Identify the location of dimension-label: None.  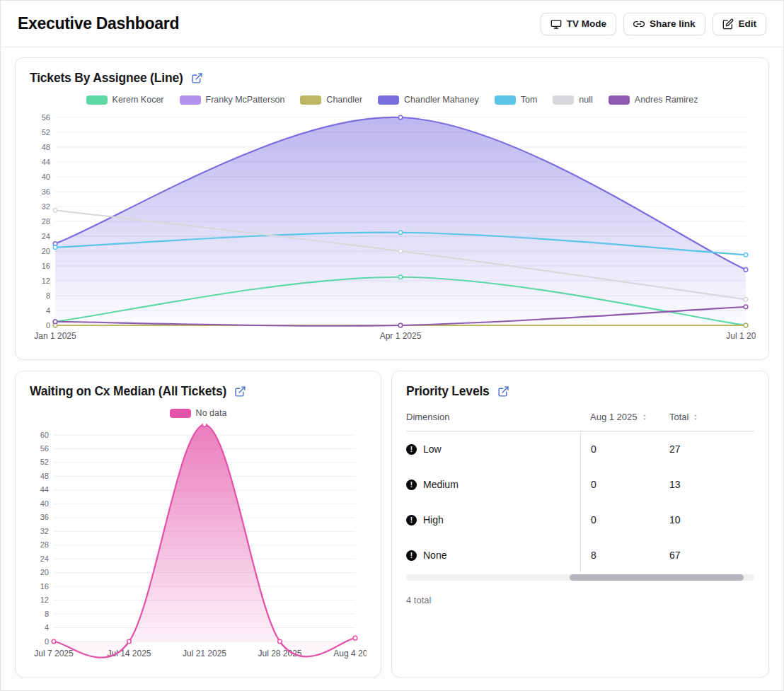
(434, 555).